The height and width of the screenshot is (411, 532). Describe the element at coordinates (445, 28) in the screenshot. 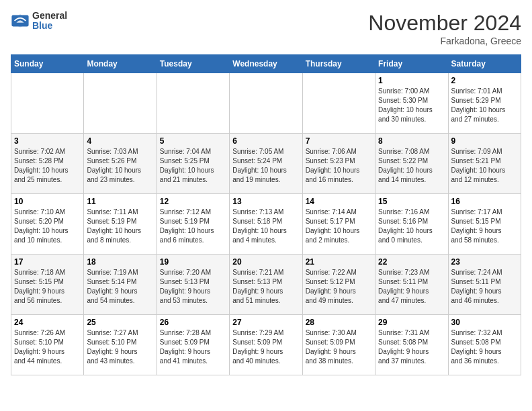

I see `title-area: November 2024 Farkadona, Greece` at that location.